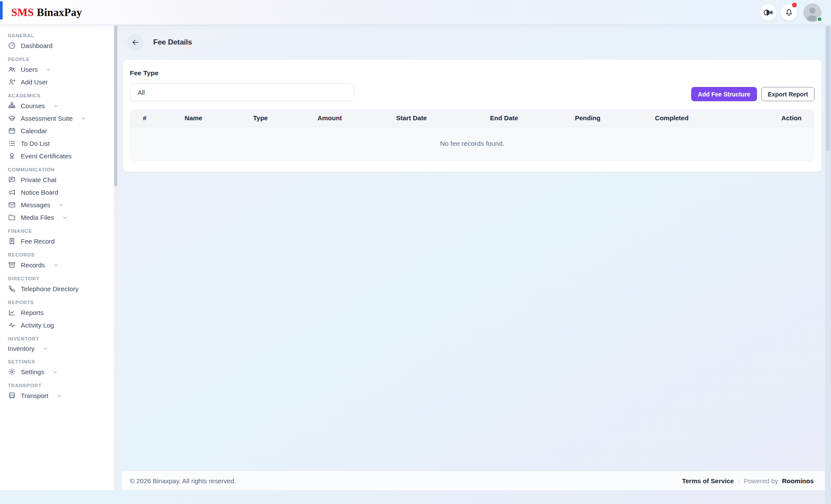 The width and height of the screenshot is (831, 504). Describe the element at coordinates (472, 118) in the screenshot. I see `table-header-row: #NameTypeAmountStart DateEnd DatePending…` at that location.